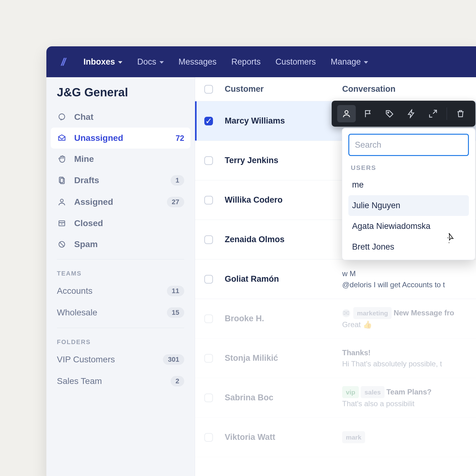 This screenshot has width=476, height=476. What do you see at coordinates (409, 226) in the screenshot?
I see `assign-option: Agata Niewiadomska` at bounding box center [409, 226].